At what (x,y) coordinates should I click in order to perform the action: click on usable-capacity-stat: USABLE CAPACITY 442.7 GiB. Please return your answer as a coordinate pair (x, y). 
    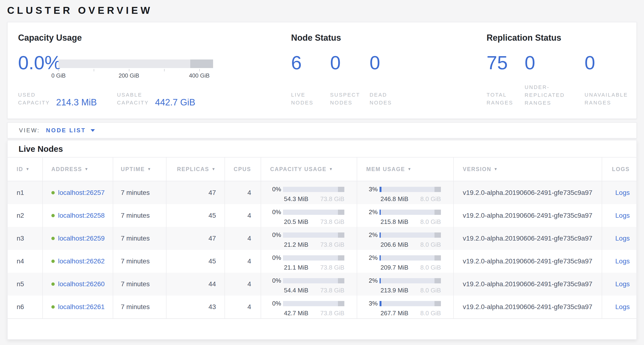
    Looking at the image, I should click on (156, 99).